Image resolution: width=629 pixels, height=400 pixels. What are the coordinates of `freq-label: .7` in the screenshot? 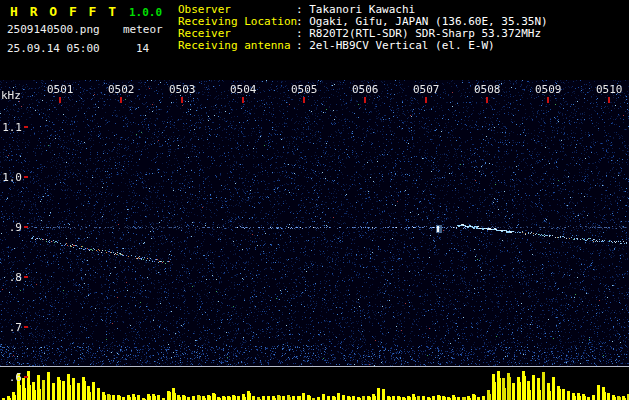 It's located at (11, 328).